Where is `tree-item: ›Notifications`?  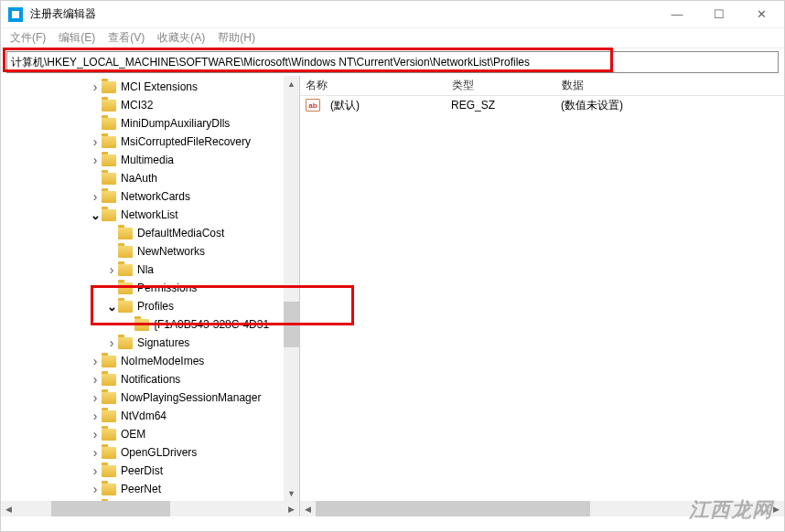 tree-item: ›Notifications is located at coordinates (150, 379).